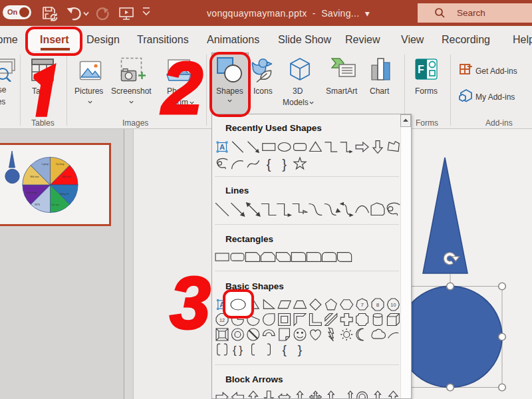  What do you see at coordinates (60, 164) in the screenshot?
I see `svg-text: Ốp lưng` at bounding box center [60, 164].